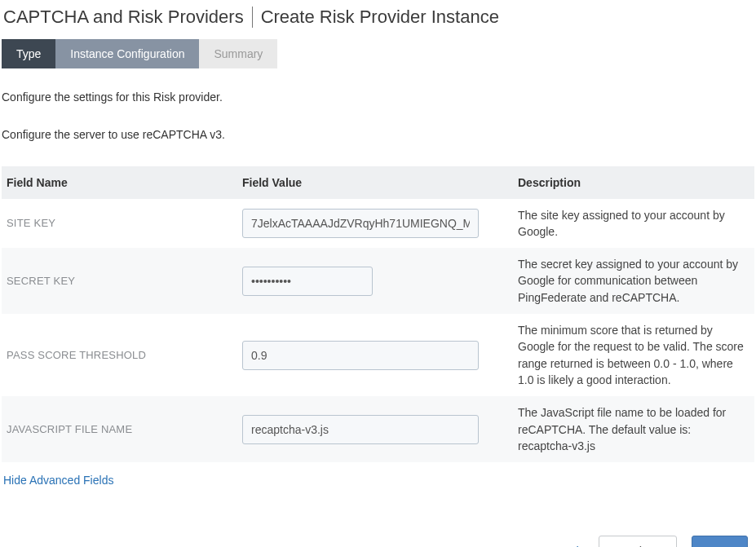 Image resolution: width=756 pixels, height=547 pixels. What do you see at coordinates (122, 183) in the screenshot?
I see `col-header-field-name: Field Name` at bounding box center [122, 183].